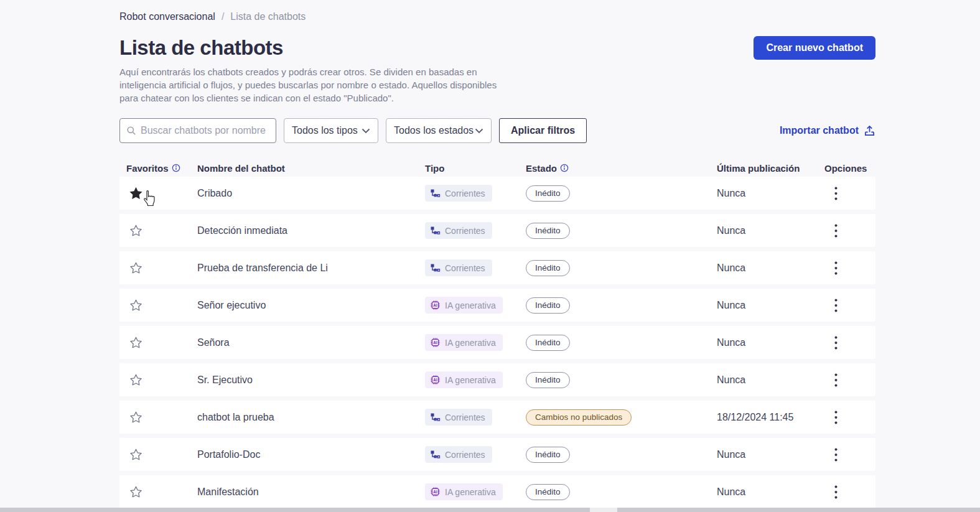 The height and width of the screenshot is (512, 980). What do you see at coordinates (541, 168) in the screenshot?
I see `column-header-status: Estado` at bounding box center [541, 168].